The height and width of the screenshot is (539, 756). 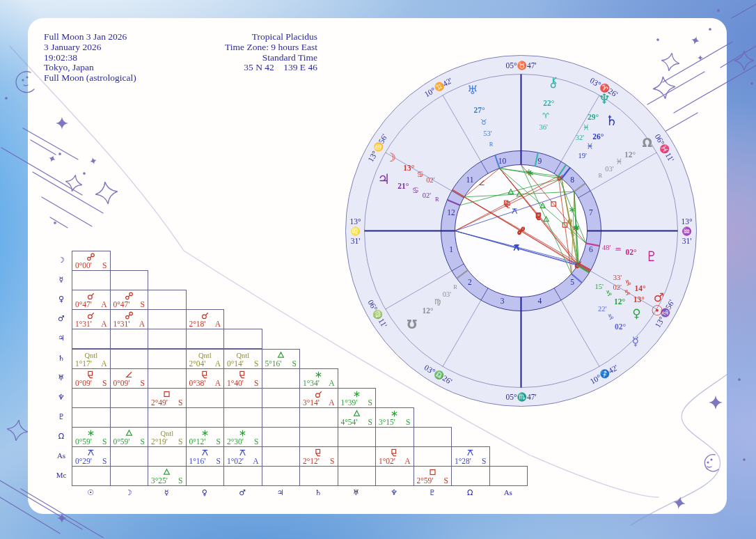 I want to click on aspect-cell-asc-uranus, so click(x=357, y=457).